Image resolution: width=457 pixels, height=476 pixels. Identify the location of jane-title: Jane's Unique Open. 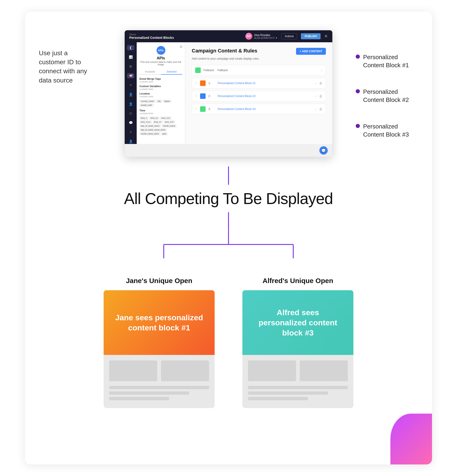
(159, 281).